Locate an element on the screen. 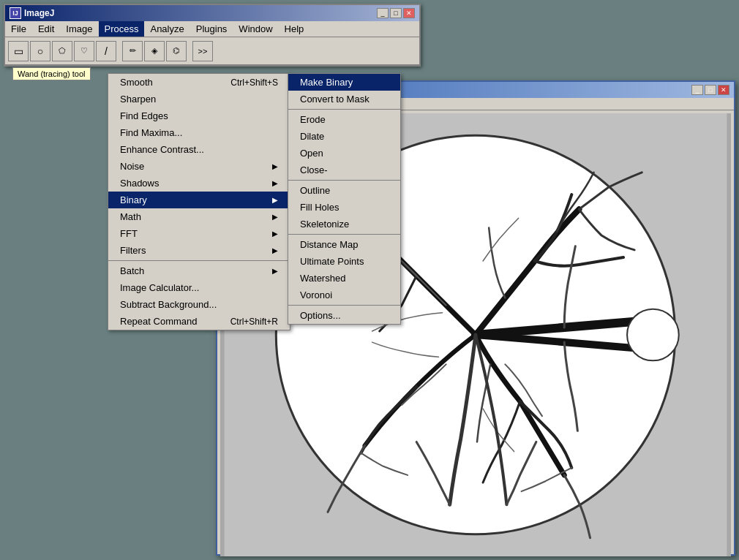 Image resolution: width=739 pixels, height=560 pixels. process-dropdown: Smooth Ctrl+Shift+S Sharpen Find Edges F… is located at coordinates (199, 202).